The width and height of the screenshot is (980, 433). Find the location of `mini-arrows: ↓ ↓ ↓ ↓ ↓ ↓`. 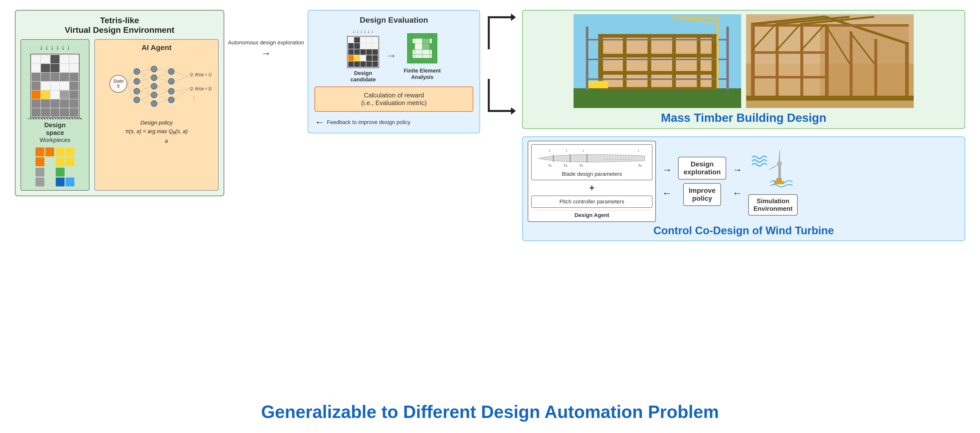

mini-arrows: ↓ ↓ ↓ ↓ ↓ ↓ is located at coordinates (363, 31).